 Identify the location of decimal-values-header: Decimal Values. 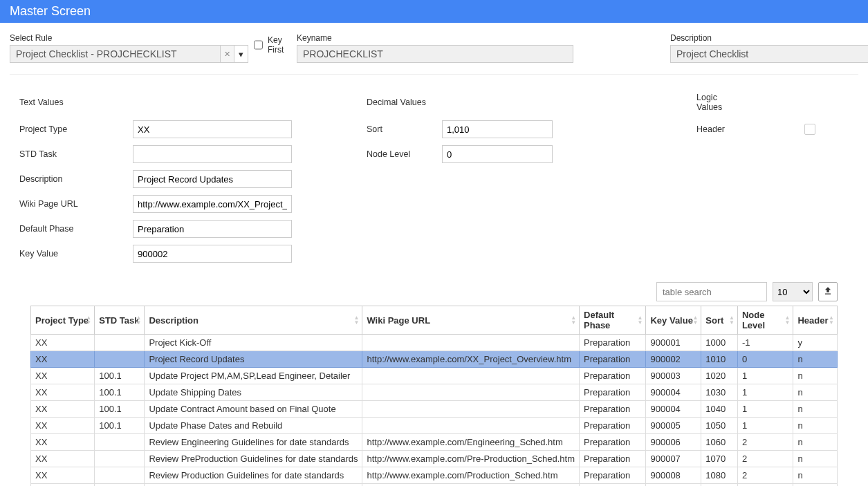
(403, 103).